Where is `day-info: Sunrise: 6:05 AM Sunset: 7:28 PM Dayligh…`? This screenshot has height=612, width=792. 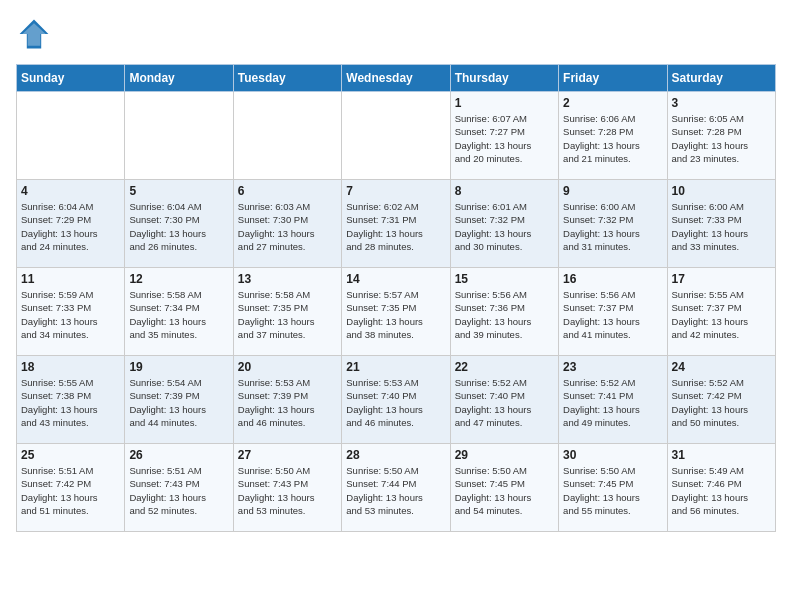
day-info: Sunrise: 6:05 AM Sunset: 7:28 PM Dayligh… is located at coordinates (722, 138).